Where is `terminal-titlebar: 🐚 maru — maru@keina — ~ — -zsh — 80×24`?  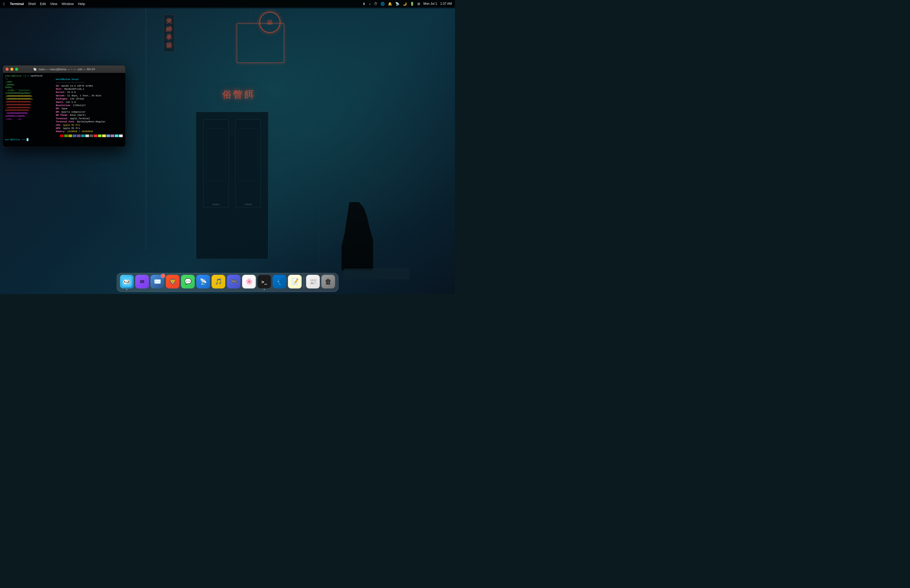 terminal-titlebar: 🐚 maru — maru@keina — ~ — -zsh — 80×24 is located at coordinates (64, 69).